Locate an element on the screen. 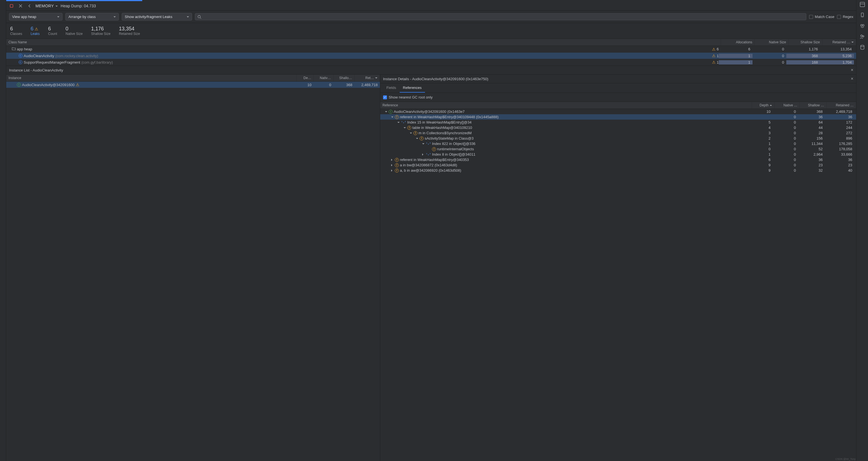  header-instance: Instance is located at coordinates (152, 78).